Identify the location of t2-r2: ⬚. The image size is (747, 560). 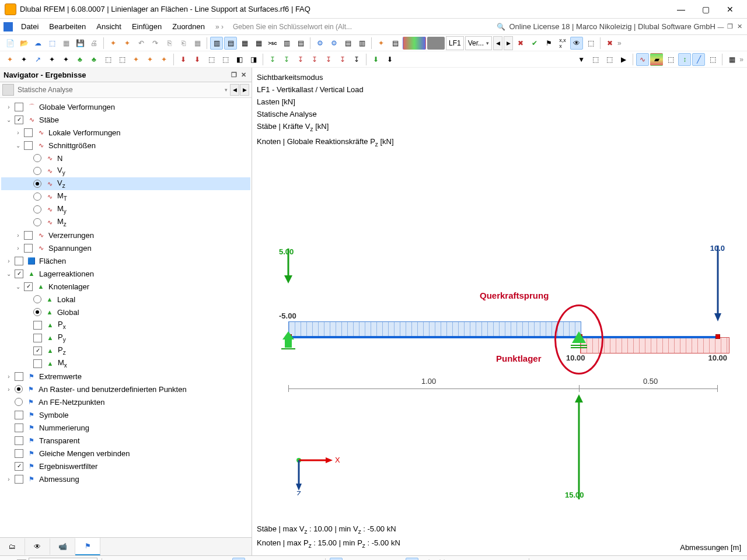
(595, 60).